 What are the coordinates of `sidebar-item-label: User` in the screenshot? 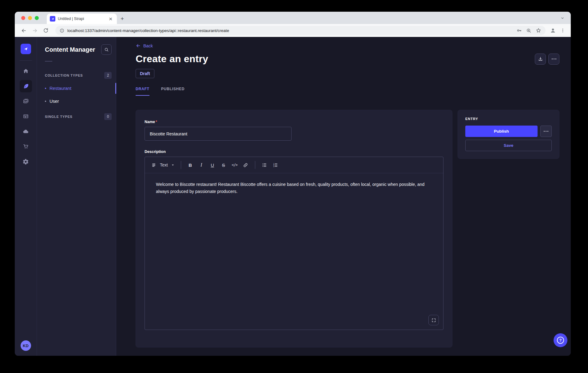 It's located at (54, 101).